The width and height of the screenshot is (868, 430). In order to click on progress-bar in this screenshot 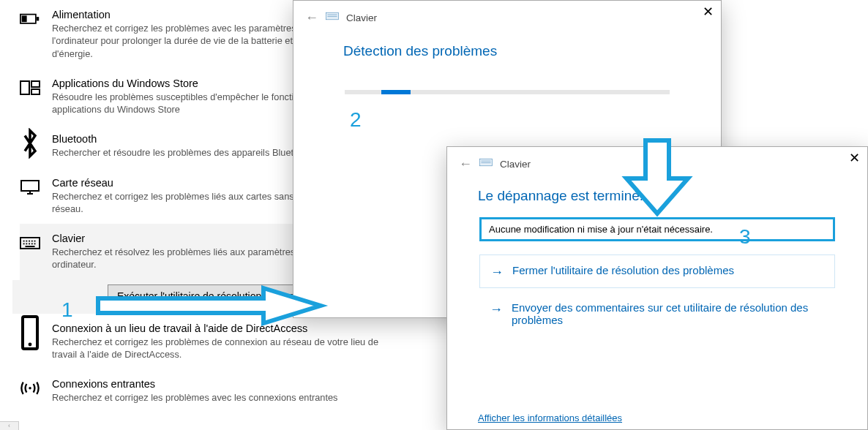, I will do `click(507, 92)`.